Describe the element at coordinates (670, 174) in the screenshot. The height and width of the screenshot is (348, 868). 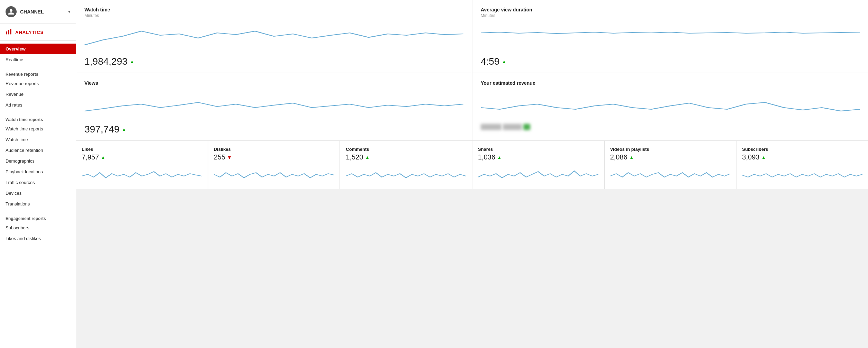
I see `playlists-chart` at that location.